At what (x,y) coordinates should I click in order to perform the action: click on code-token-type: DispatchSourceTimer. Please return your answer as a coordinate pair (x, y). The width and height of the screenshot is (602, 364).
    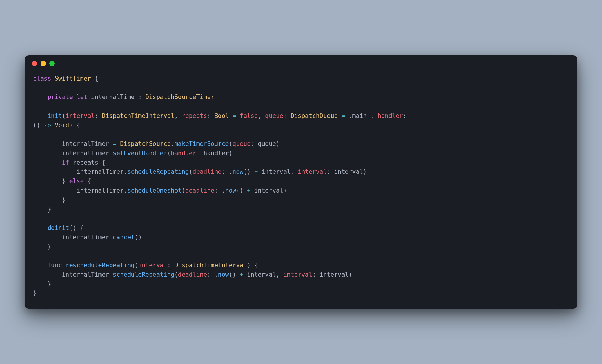
    Looking at the image, I should click on (180, 97).